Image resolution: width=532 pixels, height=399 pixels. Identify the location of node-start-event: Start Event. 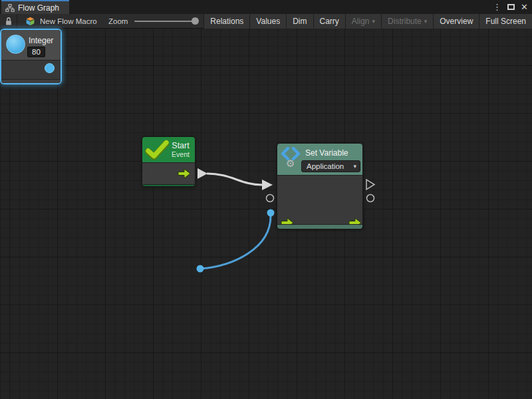
(169, 162).